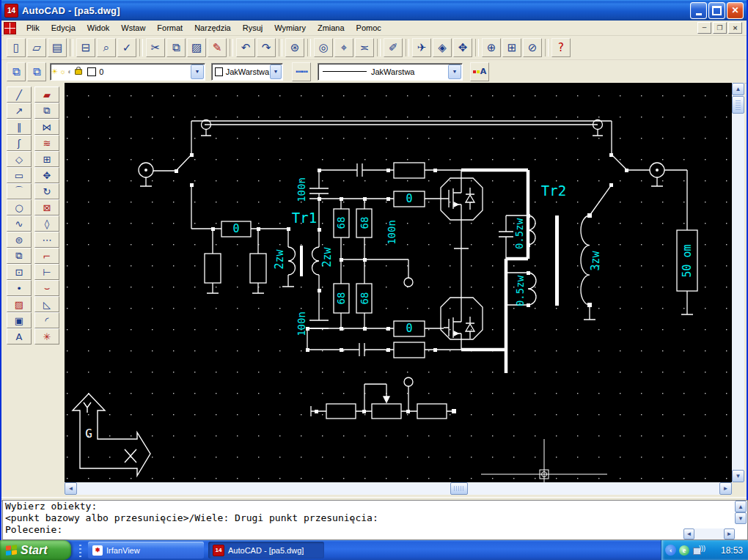 This screenshot has width=748, height=560. What do you see at coordinates (47, 224) in the screenshot?
I see `stretch-button: ◊` at bounding box center [47, 224].